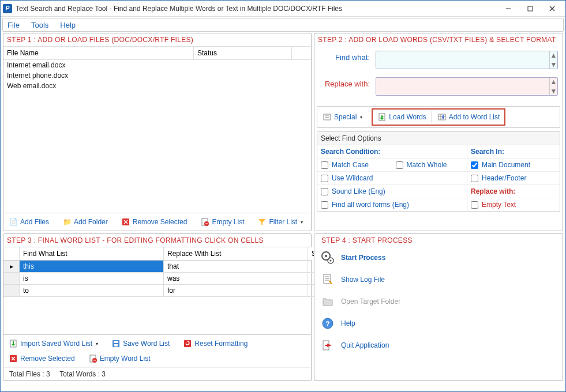 This screenshot has width=566, height=392. Describe the element at coordinates (328, 258) in the screenshot. I see `gear-icon` at that location.